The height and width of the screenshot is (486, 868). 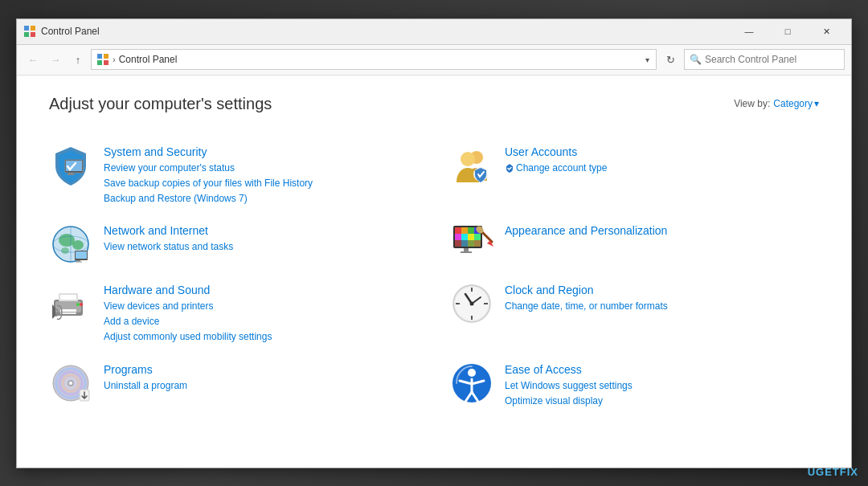 I want to click on ease-access-link-2: Optimize visual display, so click(x=662, y=402).